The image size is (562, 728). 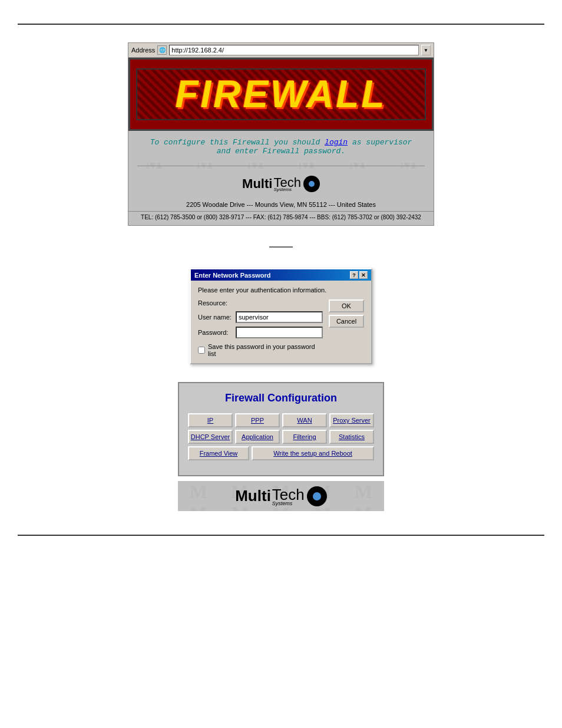 What do you see at coordinates (281, 94) in the screenshot?
I see `firewall-banner-inner: FIREWALL` at bounding box center [281, 94].